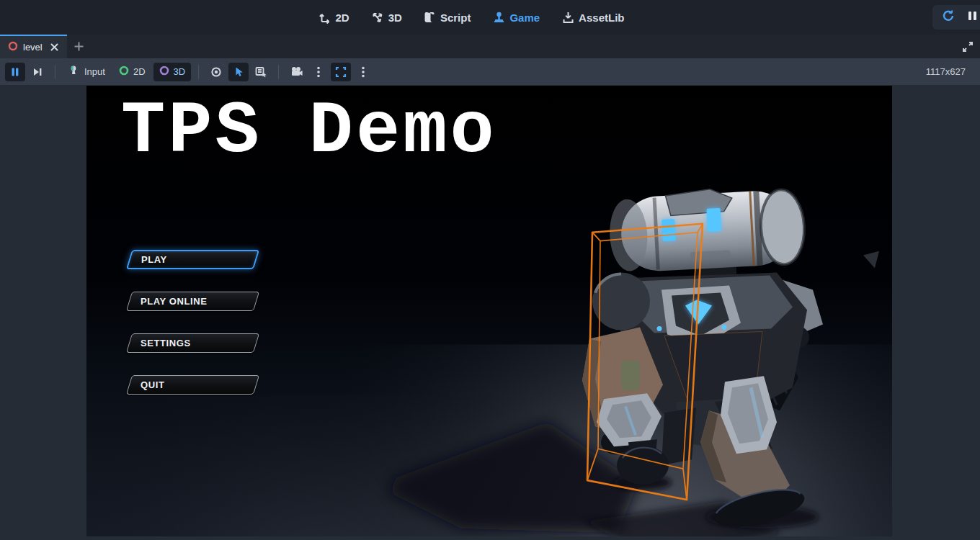  I want to click on camera-preview-button, so click(296, 72).